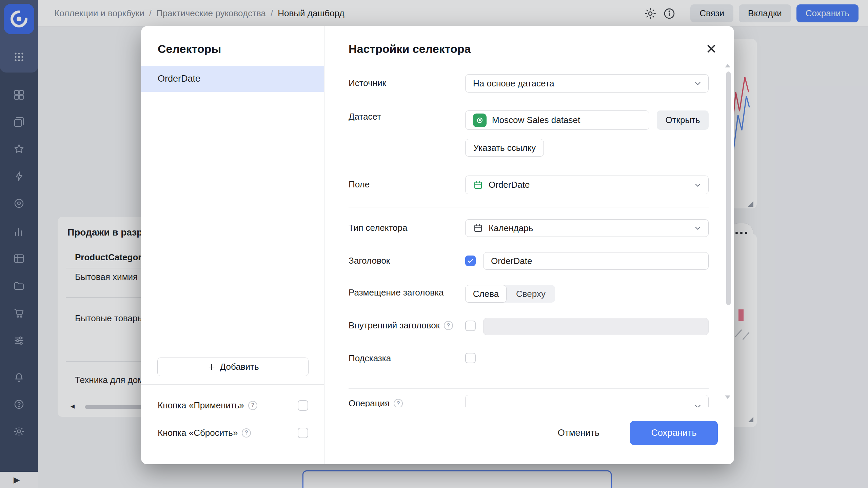 The image size is (868, 488). I want to click on hint-checkbox, so click(471, 358).